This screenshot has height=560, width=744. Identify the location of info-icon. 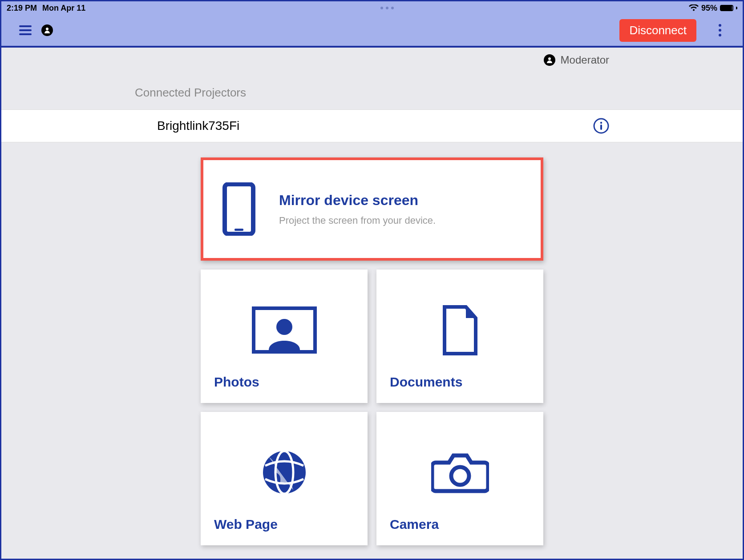
(601, 126).